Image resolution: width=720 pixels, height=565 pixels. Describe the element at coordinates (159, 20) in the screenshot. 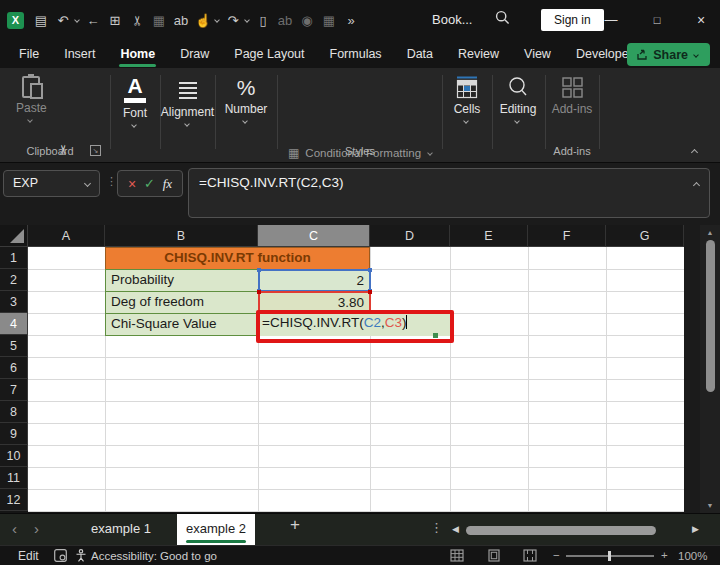

I see `paste-picture-icon: ▦` at that location.